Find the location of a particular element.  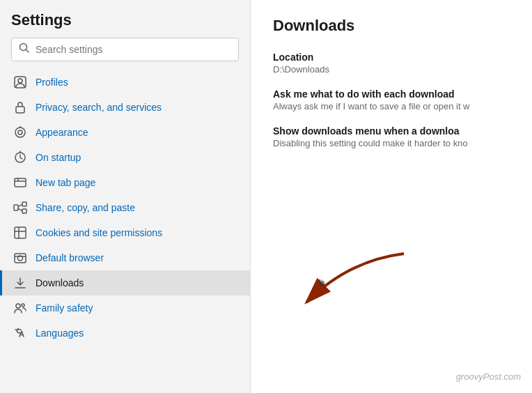

sidebar-item-share: Share, copy, and paste is located at coordinates (125, 208).